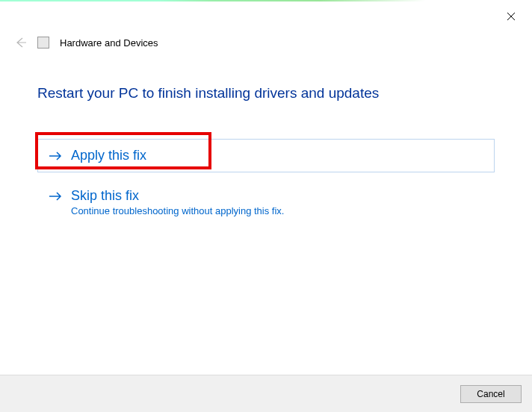 Image resolution: width=532 pixels, height=412 pixels. Describe the element at coordinates (20, 43) in the screenshot. I see `back-button` at that location.